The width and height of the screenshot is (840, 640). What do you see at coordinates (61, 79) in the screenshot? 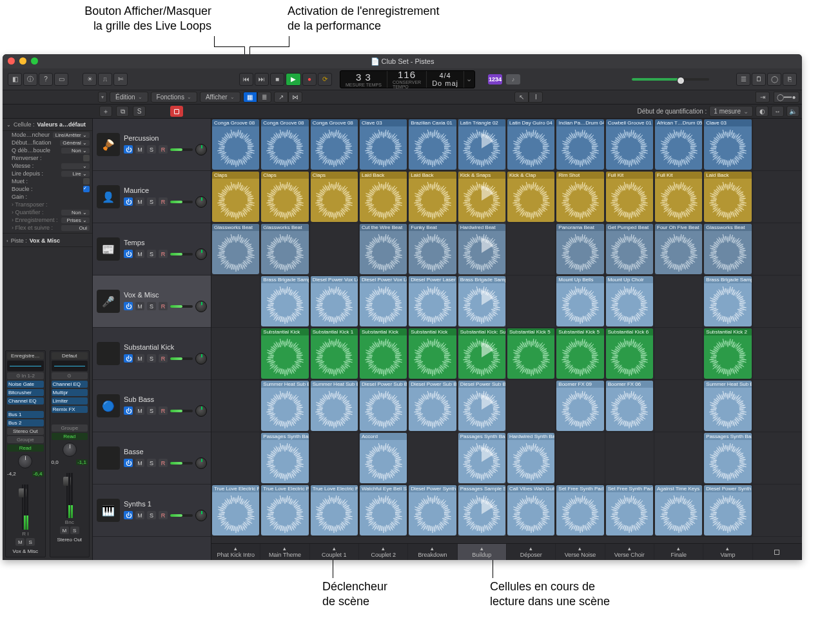
I see `toolbar-icon: ▭` at bounding box center [61, 79].